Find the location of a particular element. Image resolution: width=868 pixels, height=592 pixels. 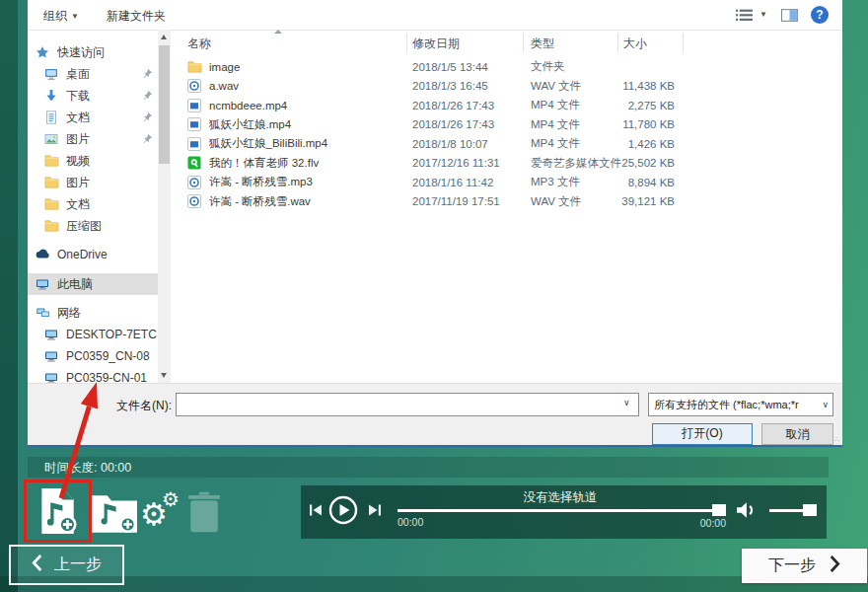

sidebar-item-12: DESKTOP-7ETC is located at coordinates (93, 334).